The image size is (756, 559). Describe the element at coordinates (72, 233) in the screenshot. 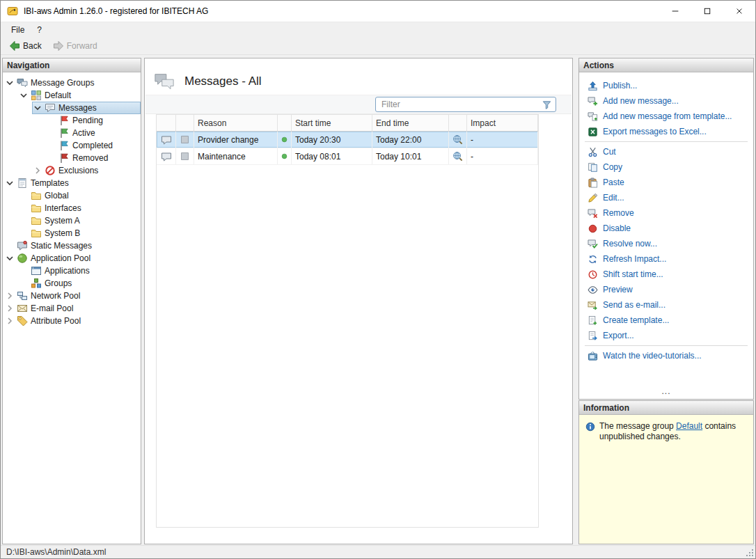

I see `tree-item-system-b: System B` at that location.